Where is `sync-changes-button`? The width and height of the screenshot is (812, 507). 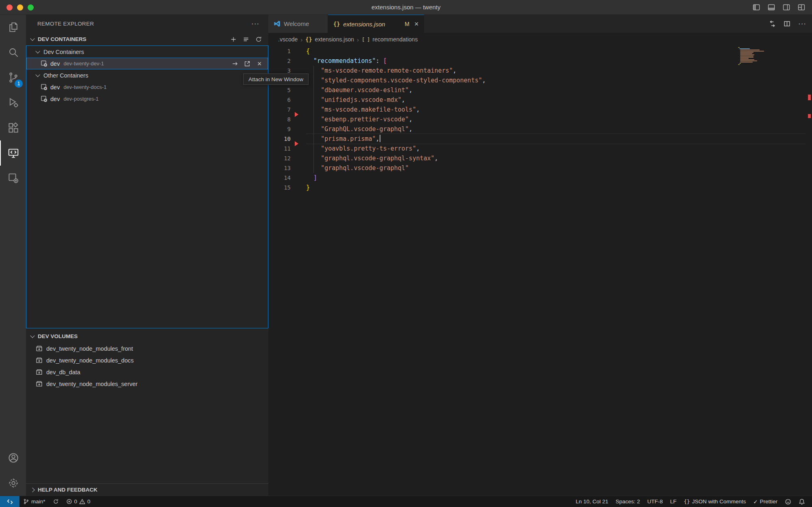 sync-changes-button is located at coordinates (56, 502).